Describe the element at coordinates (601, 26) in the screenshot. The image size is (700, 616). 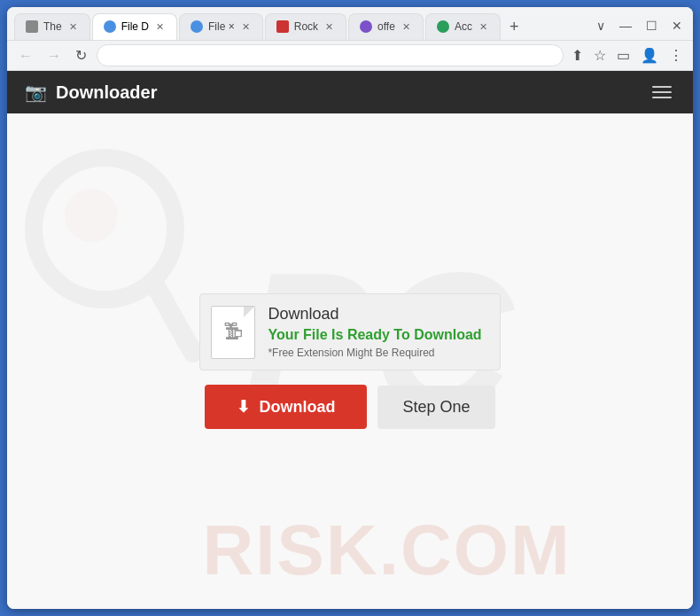
I see `tabs-dropdown-button: ∨` at that location.